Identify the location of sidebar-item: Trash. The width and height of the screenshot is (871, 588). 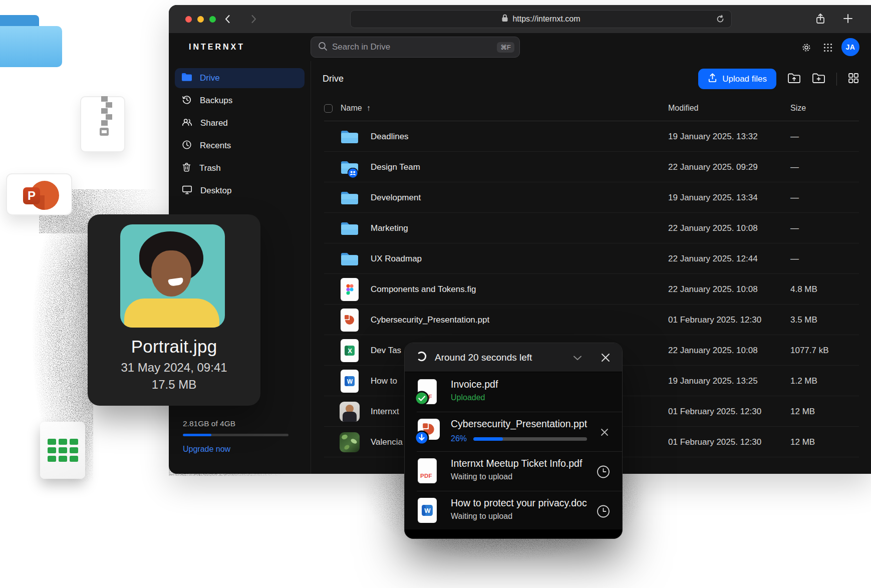
(239, 168).